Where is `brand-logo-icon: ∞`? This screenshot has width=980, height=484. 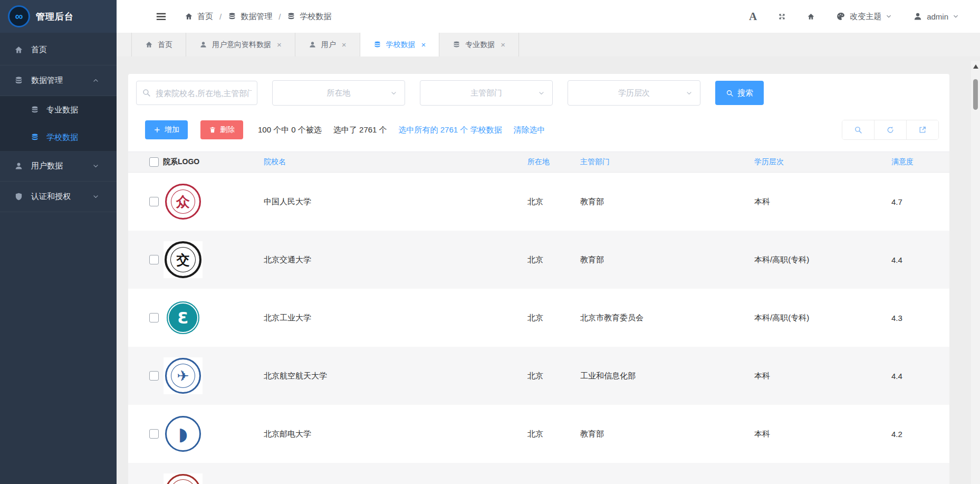 brand-logo-icon: ∞ is located at coordinates (19, 16).